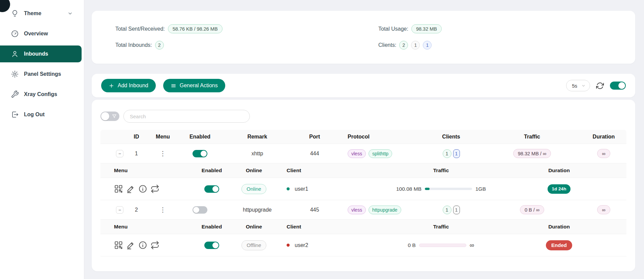 This screenshot has width=644, height=279. Describe the element at coordinates (415, 45) in the screenshot. I see `clients-count-deactivated: 1` at that location.